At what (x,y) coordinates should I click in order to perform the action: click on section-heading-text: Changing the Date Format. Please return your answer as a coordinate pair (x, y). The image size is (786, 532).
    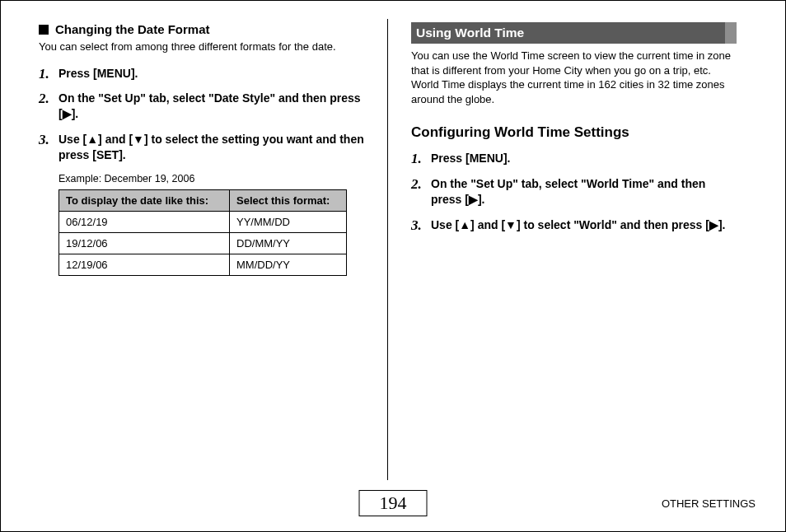
    Looking at the image, I should click on (133, 30).